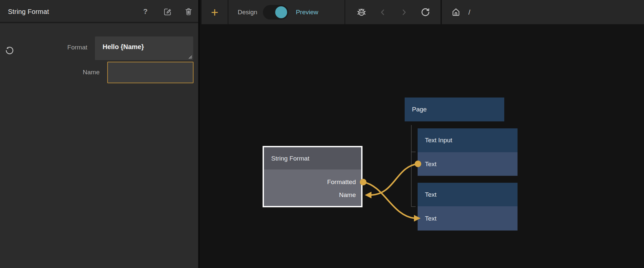 The image size is (644, 268). Describe the element at coordinates (362, 12) in the screenshot. I see `bug-icon` at that location.